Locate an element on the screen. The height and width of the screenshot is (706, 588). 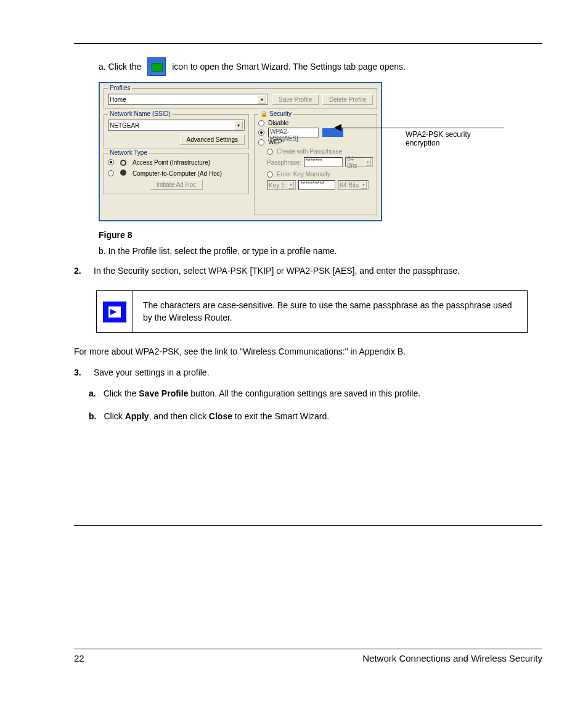
wpa-select: WPA2-PSK[AES] is located at coordinates (293, 133).